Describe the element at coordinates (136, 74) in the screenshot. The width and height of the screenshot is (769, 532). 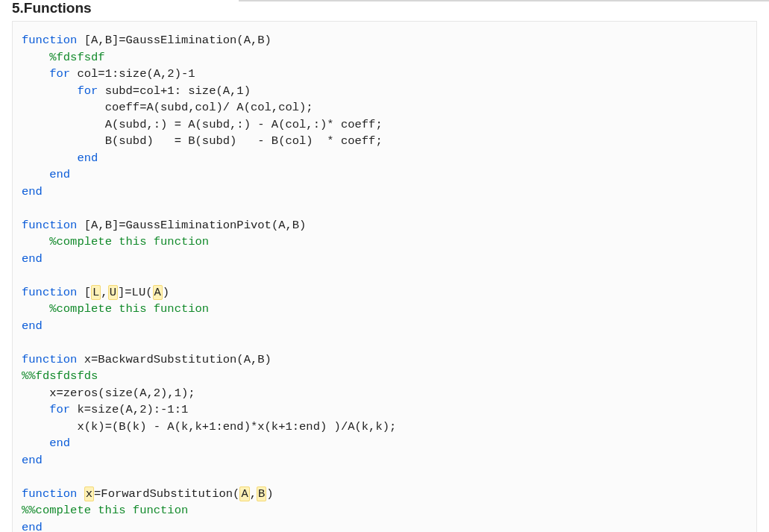
I see `code-text: col=1:size(A,2)-1` at that location.